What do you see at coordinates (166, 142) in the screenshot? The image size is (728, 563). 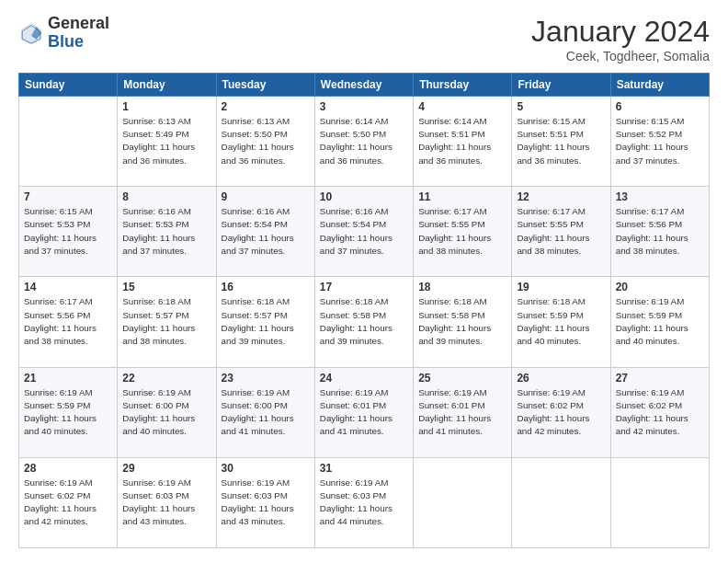 I see `day-info: Sunrise: 6:13 AMSunset: 5:49 PMDaylight:…` at bounding box center [166, 142].